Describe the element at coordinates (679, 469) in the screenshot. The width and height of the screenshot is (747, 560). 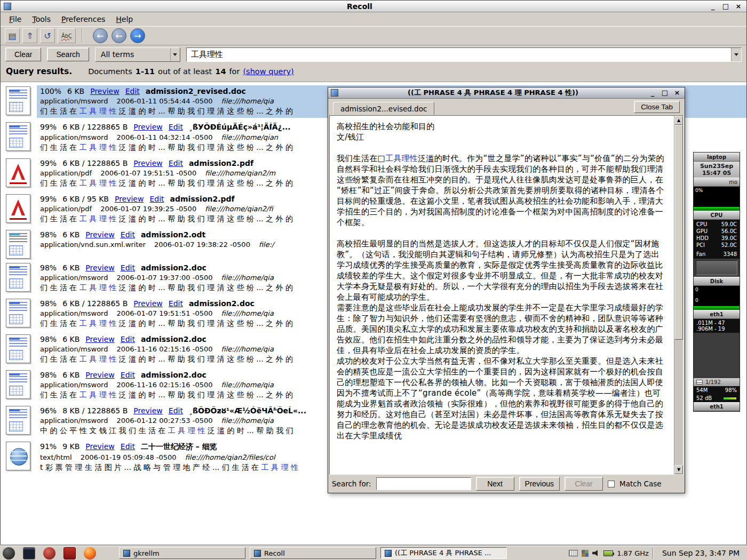
I see `scroll-down-icon: ▼` at that location.